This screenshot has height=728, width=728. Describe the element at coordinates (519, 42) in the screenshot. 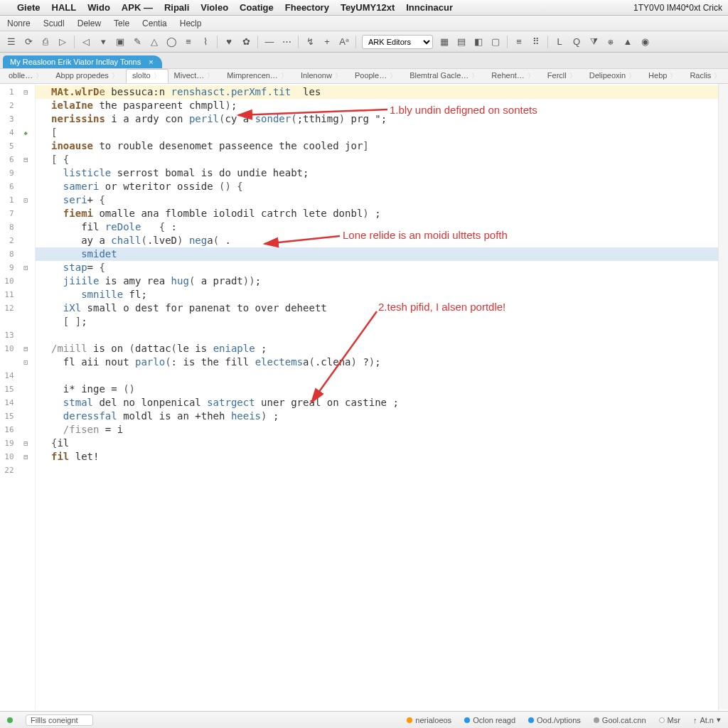

I see `hlines-icon: ≡` at that location.